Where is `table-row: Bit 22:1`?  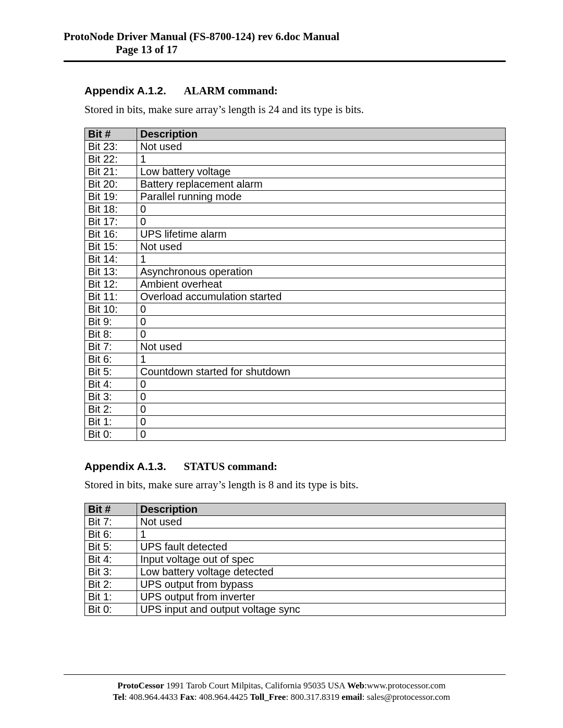
table-row: Bit 22:1 is located at coordinates (295, 159).